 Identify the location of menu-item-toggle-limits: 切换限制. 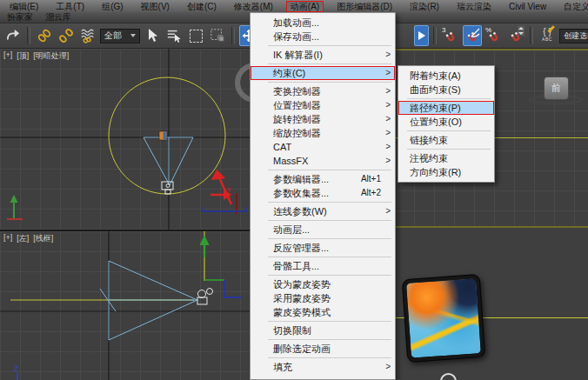
(323, 330).